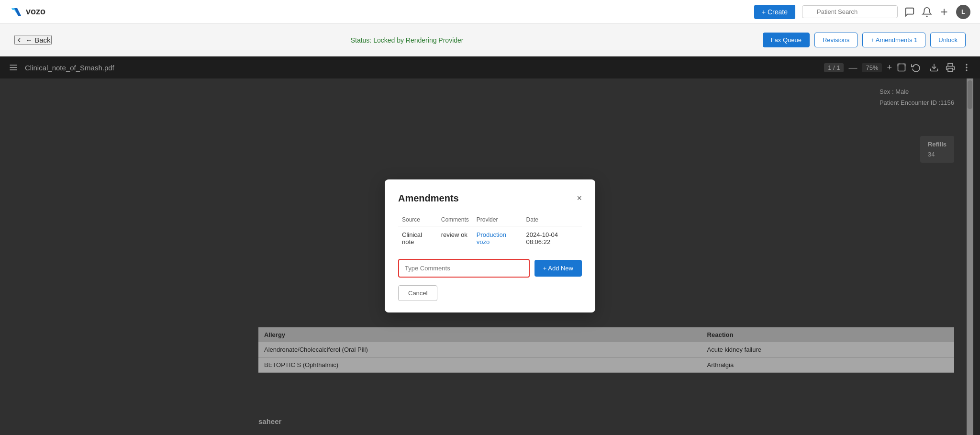  Describe the element at coordinates (836, 40) in the screenshot. I see `revisions-button: Revisions` at that location.